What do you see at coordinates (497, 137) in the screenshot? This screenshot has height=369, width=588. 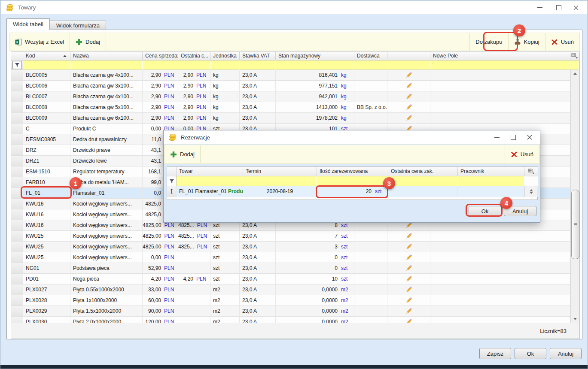 I see `dialog-minimize-button` at bounding box center [497, 137].